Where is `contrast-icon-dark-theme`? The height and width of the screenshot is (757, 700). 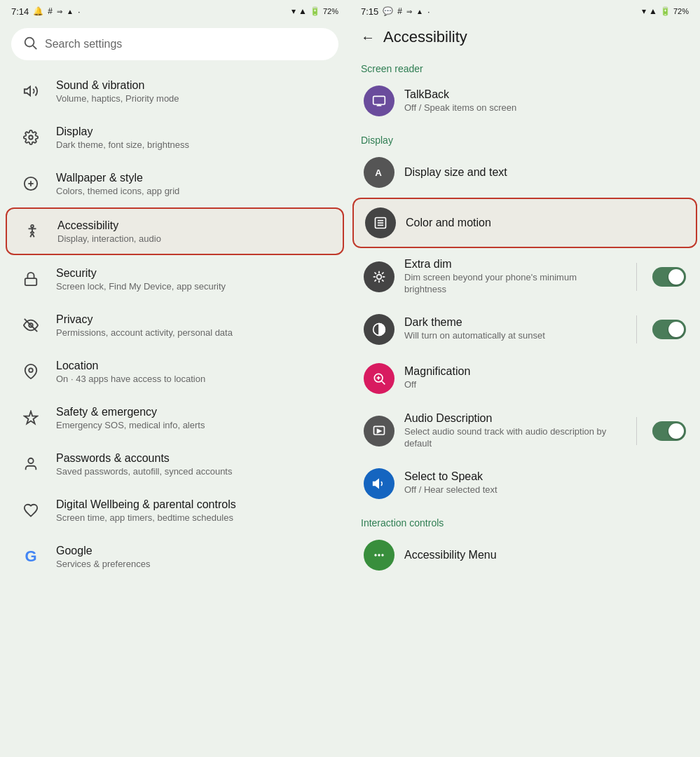 contrast-icon-dark-theme is located at coordinates (379, 329).